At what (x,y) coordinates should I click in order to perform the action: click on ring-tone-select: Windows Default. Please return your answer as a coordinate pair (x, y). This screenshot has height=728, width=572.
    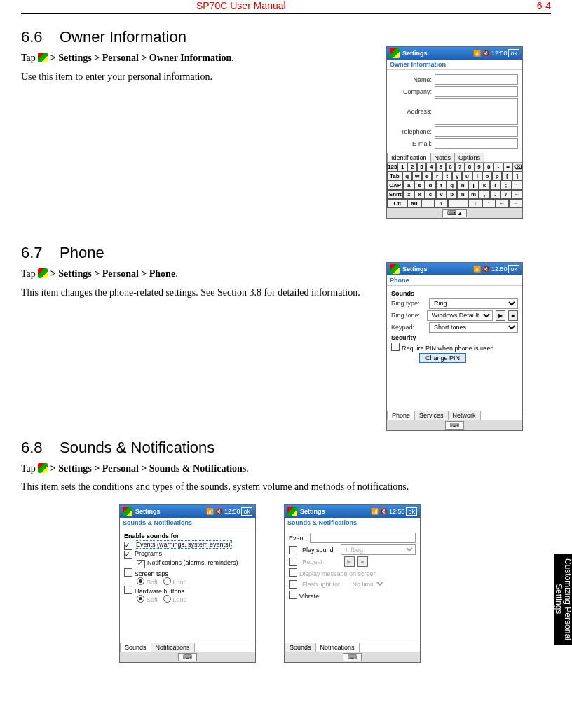
    Looking at the image, I should click on (460, 315).